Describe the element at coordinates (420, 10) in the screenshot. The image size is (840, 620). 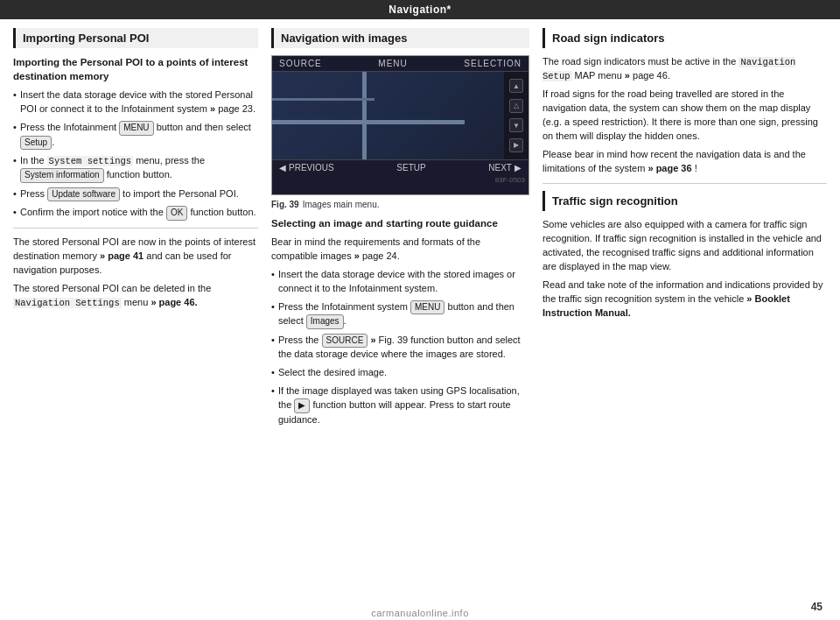
I see `header-bar: Navigation*` at that location.